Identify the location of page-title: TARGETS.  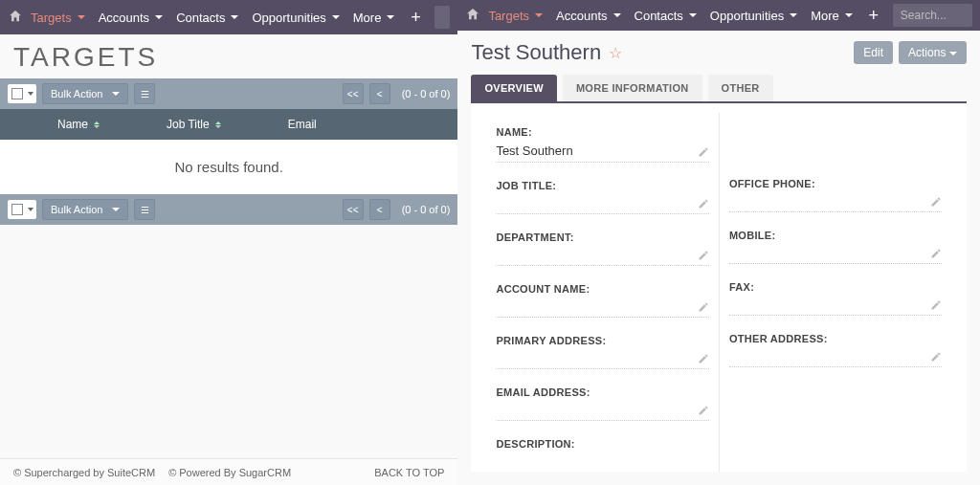
(229, 56).